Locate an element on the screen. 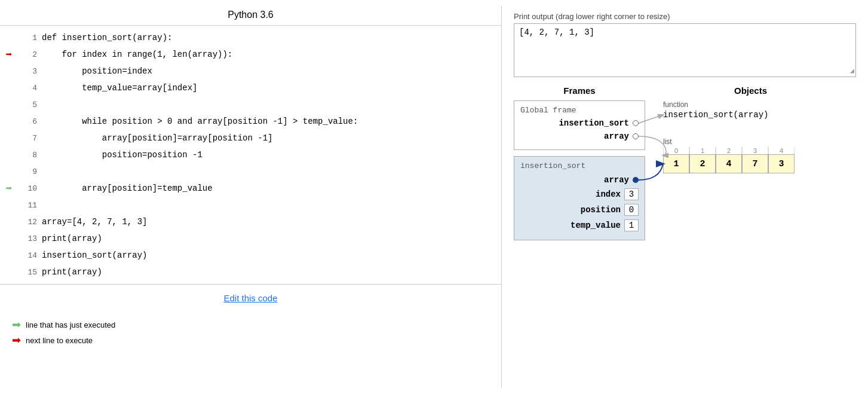 The width and height of the screenshot is (868, 394). code-line-9: 9 is located at coordinates (251, 172).